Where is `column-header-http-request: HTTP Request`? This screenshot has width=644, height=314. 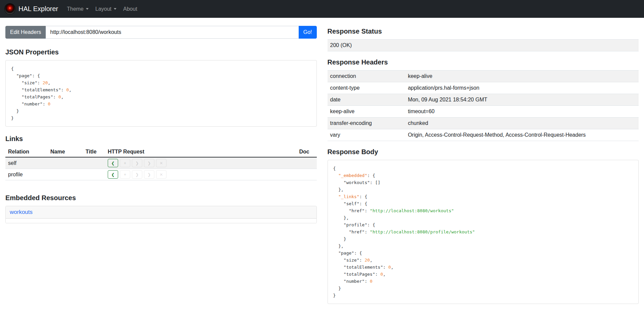
column-header-http-request: HTTP Request is located at coordinates (201, 152).